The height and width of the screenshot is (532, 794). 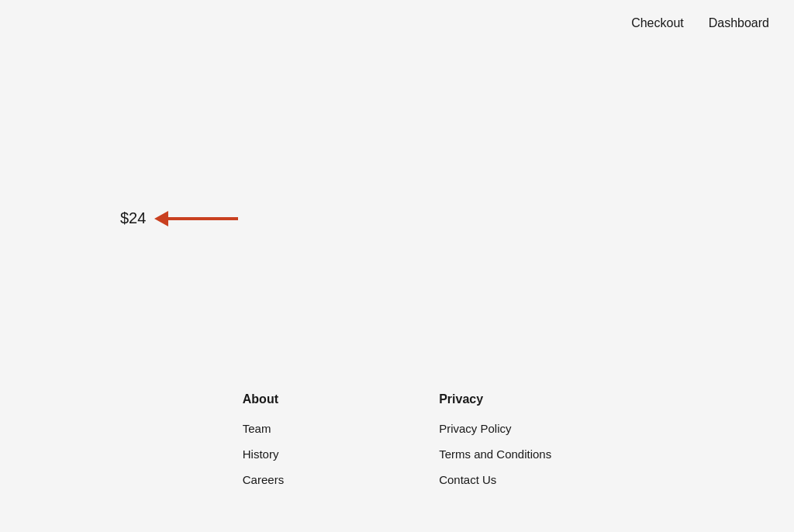 What do you see at coordinates (495, 462) in the screenshot?
I see `footer-privacy-column: Privacy Privacy Policy Terms and Conditi…` at bounding box center [495, 462].